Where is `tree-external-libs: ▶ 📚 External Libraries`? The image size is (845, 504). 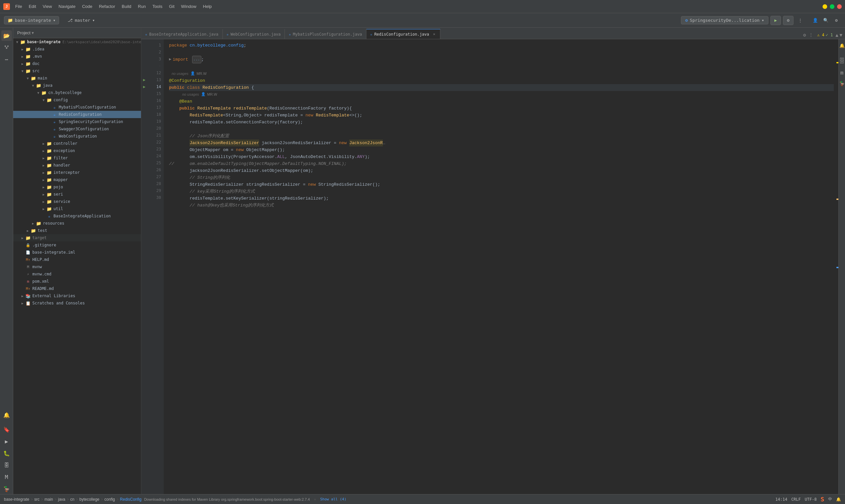 tree-external-libs: ▶ 📚 External Libraries is located at coordinates (77, 296).